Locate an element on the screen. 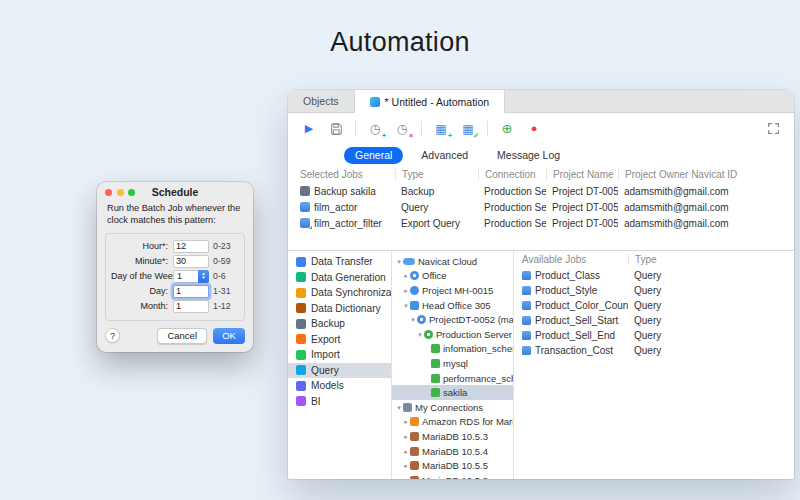 Image resolution: width=800 pixels, height=500 pixels. verify-job-icon: ▦ ✓ is located at coordinates (468, 129).